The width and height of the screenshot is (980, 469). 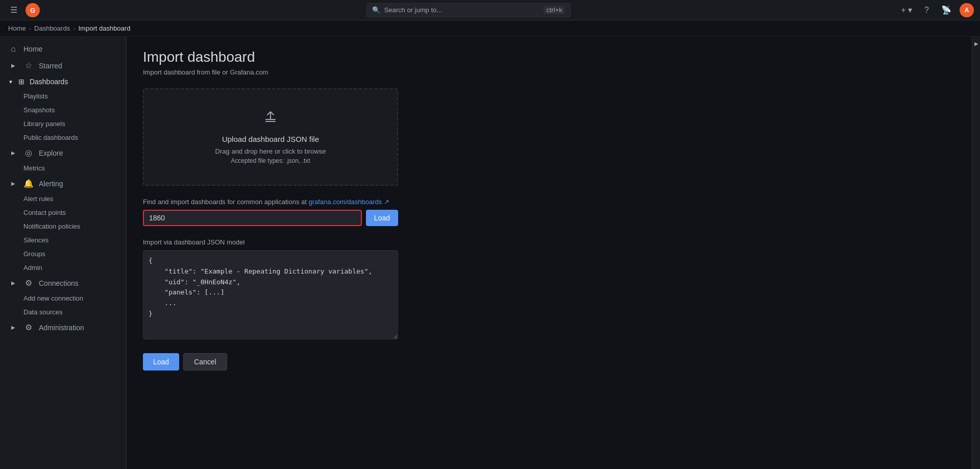 I want to click on sidebar-item-groups: Groups, so click(x=63, y=254).